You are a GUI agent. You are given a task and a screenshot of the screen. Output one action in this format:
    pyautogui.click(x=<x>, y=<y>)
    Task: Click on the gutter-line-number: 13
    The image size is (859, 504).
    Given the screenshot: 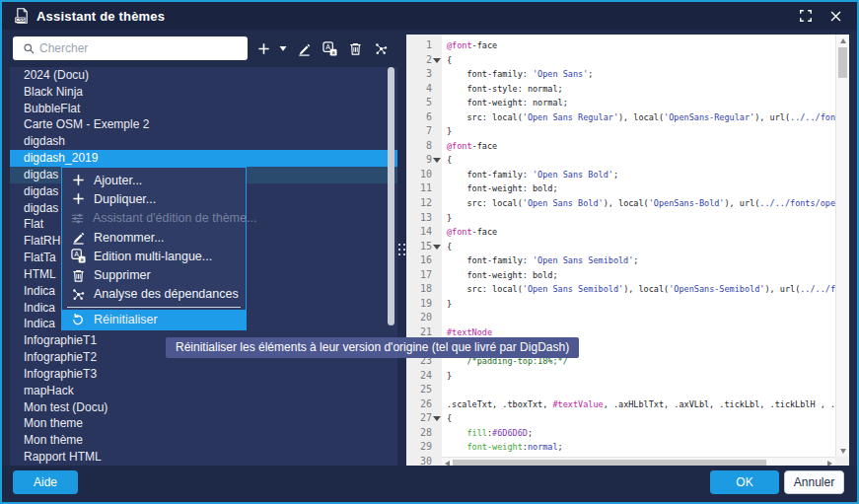 What is the action you would take?
    pyautogui.click(x=424, y=219)
    